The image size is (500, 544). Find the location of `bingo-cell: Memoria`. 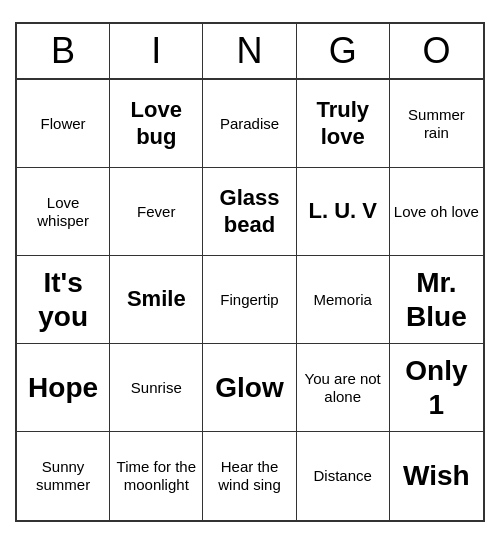

bingo-cell: Memoria is located at coordinates (344, 300).